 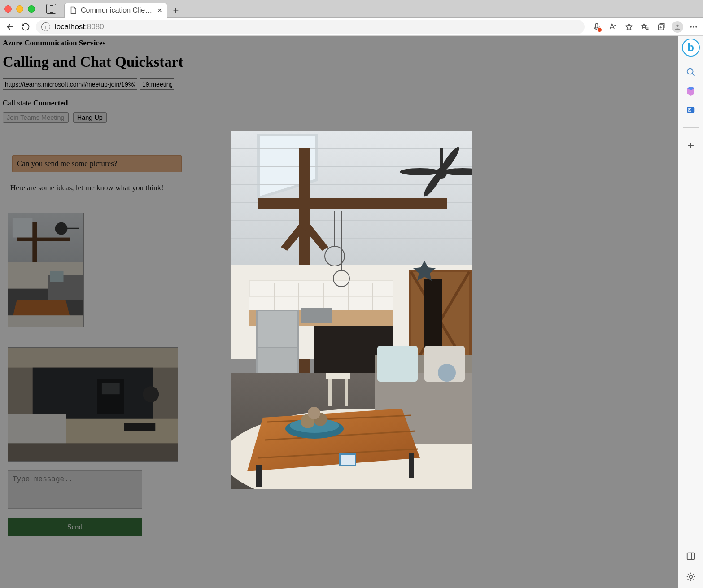 I want to click on tab-title: Communication Client - Calling, so click(x=117, y=10).